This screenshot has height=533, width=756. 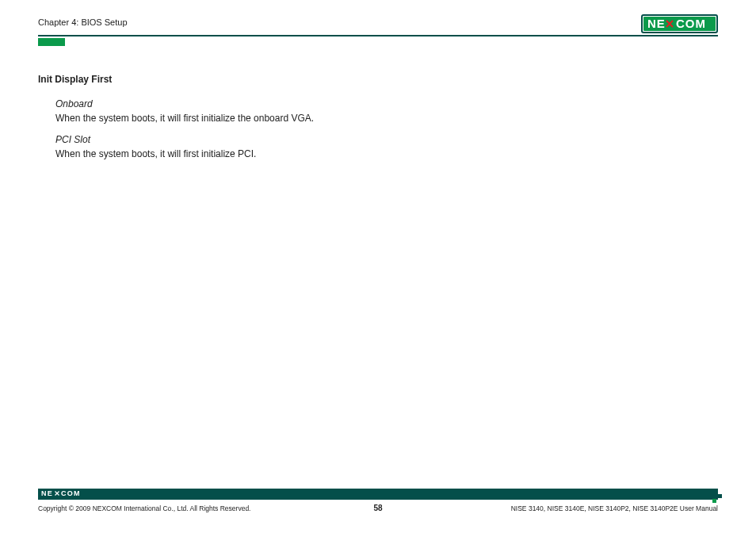 I want to click on option-name: Onboard, so click(x=245, y=105).